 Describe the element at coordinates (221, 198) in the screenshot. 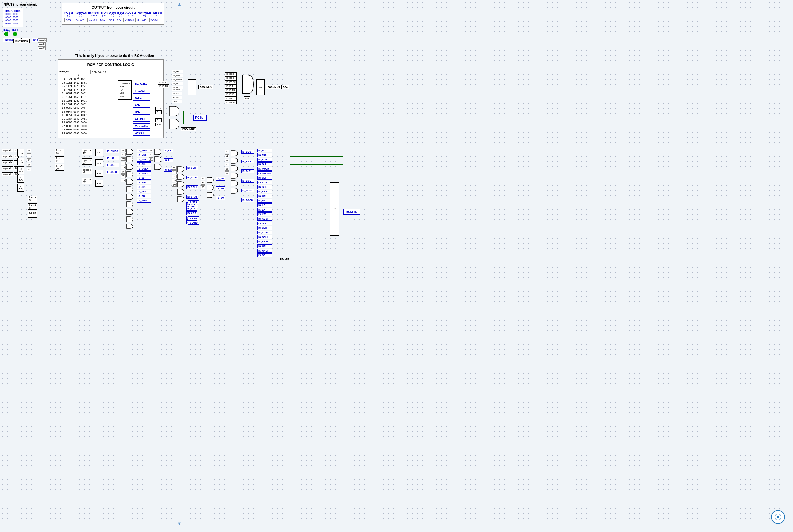

I see `is-sw: IS_SW` at that location.